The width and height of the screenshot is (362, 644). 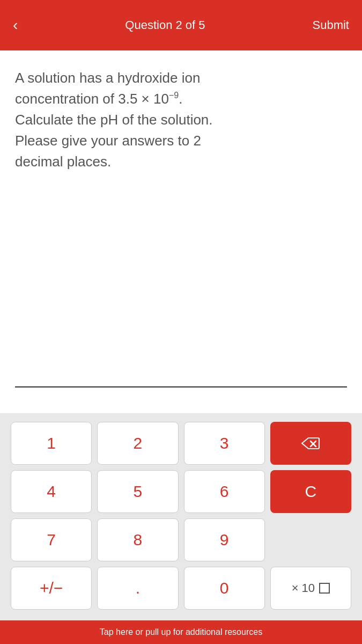 I want to click on submit-button: Submit, so click(x=331, y=25).